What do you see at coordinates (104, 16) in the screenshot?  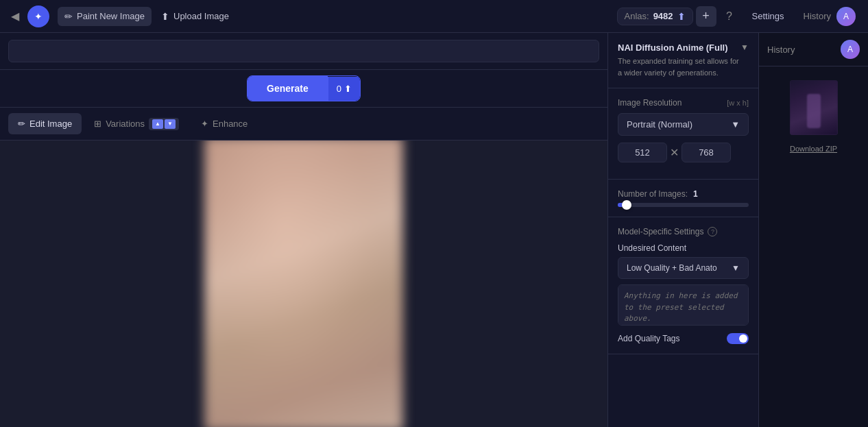 I see `paint-new-image-button: ✏ Paint New Image` at bounding box center [104, 16].